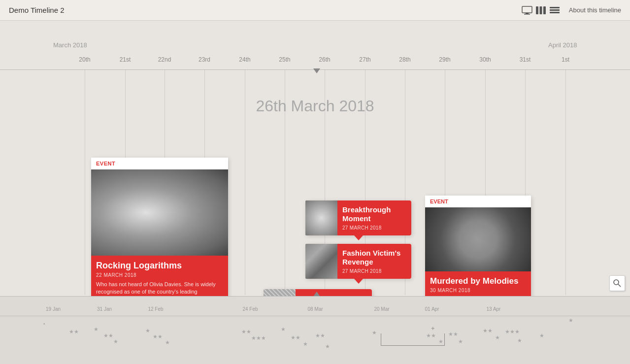 The height and width of the screenshot is (364, 630). Describe the element at coordinates (244, 60) in the screenshot. I see `tick-24: 24th` at that location.